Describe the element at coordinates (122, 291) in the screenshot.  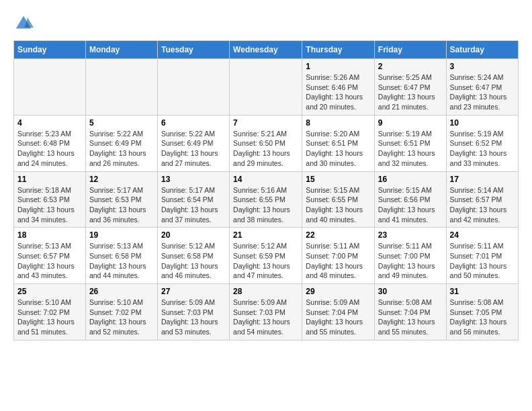
I see `day-number: 26` at that location.